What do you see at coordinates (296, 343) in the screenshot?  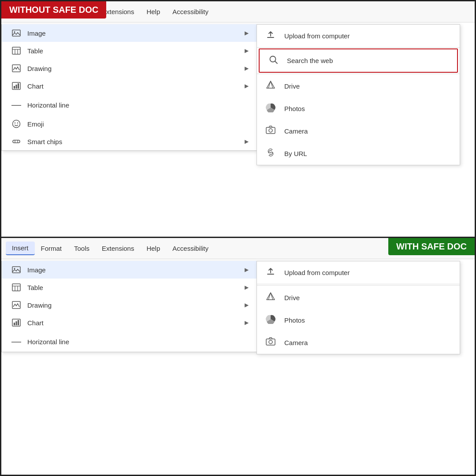 I see `bottom-camera-label: Camera` at bounding box center [296, 343].